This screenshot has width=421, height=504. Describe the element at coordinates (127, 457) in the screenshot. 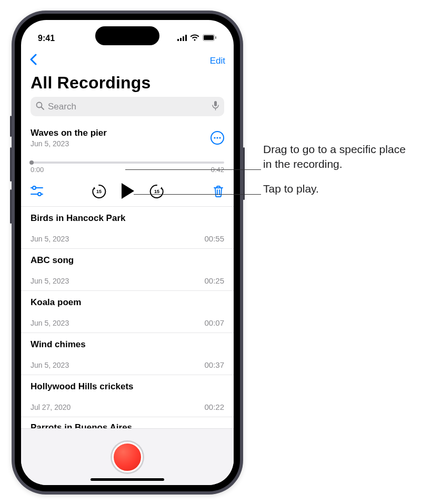

I see `bottom-toolbar` at that location.